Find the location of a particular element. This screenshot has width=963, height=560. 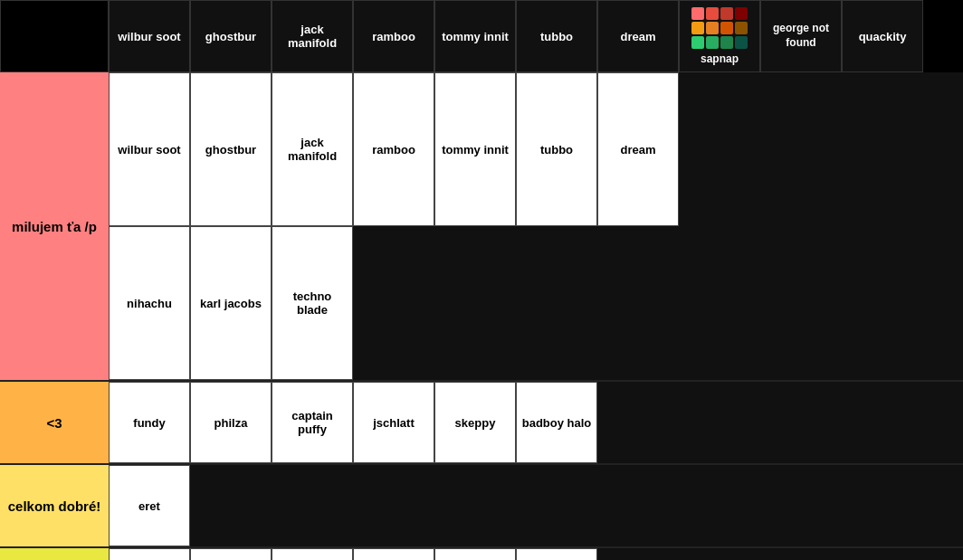

empty-space-c is located at coordinates (780, 554).